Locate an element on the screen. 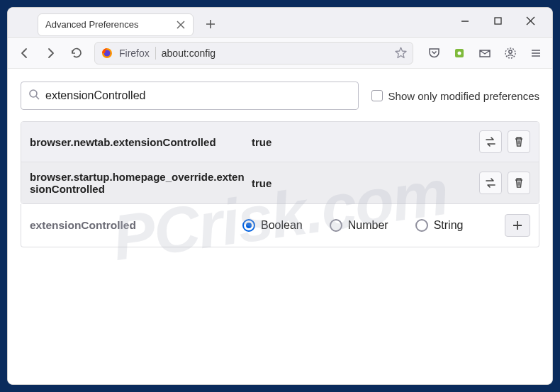 The height and width of the screenshot is (392, 560). maximize-button is located at coordinates (498, 21).